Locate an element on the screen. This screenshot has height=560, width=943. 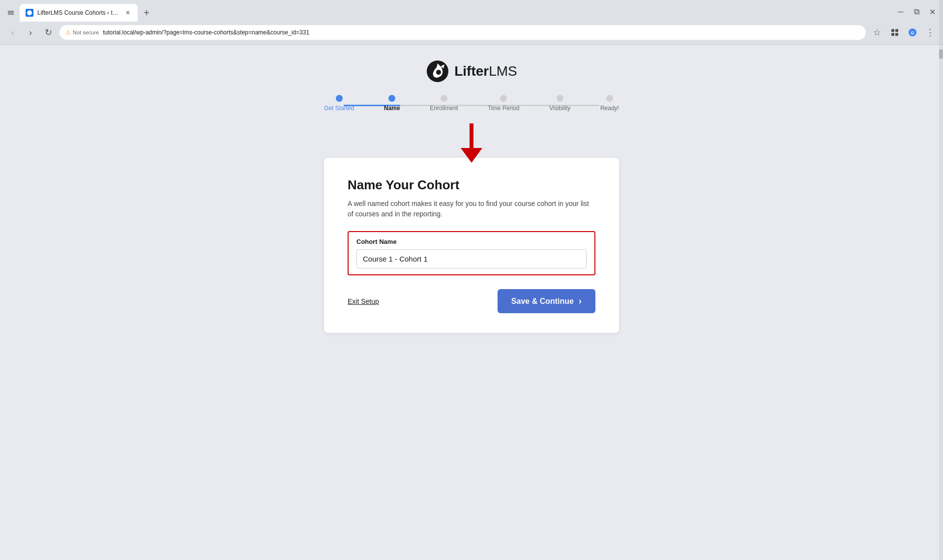
step-dot-get-started is located at coordinates (339, 98).